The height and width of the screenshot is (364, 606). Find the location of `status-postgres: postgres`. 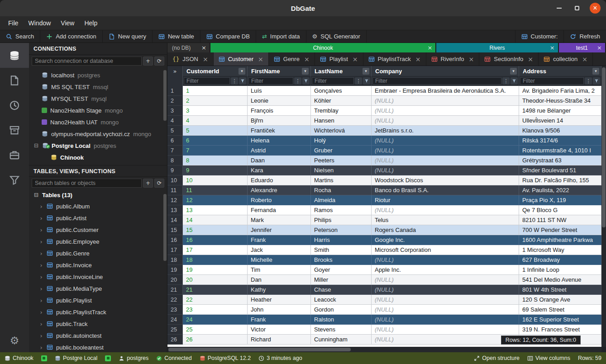

status-postgres: postgres is located at coordinates (134, 358).